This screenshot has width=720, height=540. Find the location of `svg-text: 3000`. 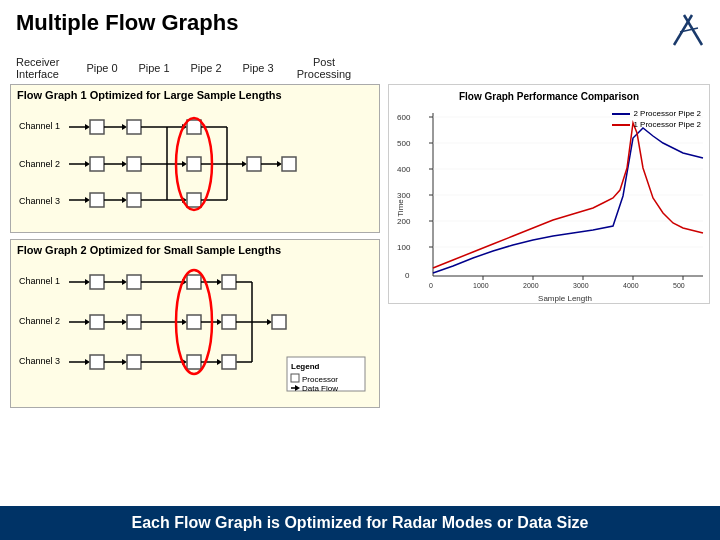

svg-text: 3000 is located at coordinates (581, 286).